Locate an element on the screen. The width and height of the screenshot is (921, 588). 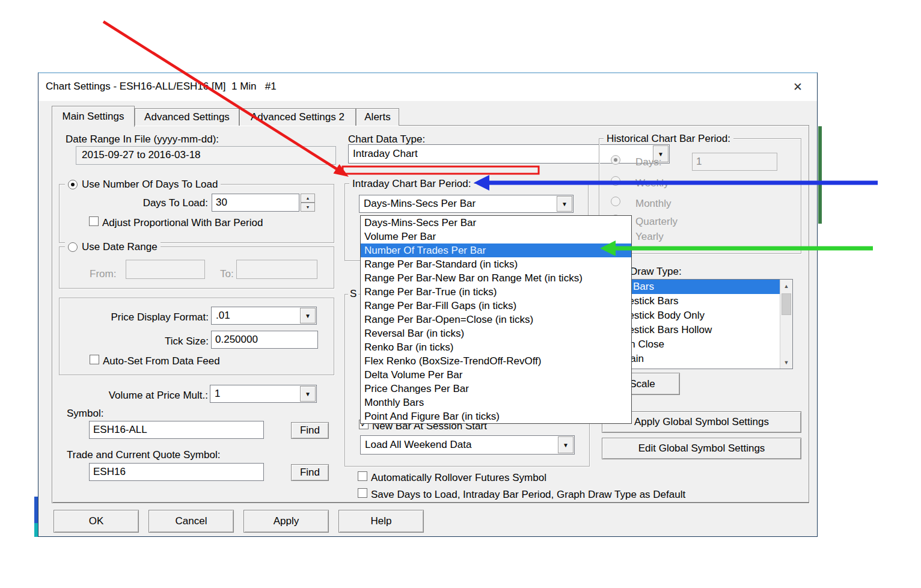
tab-alerts: Alerts is located at coordinates (378, 117).